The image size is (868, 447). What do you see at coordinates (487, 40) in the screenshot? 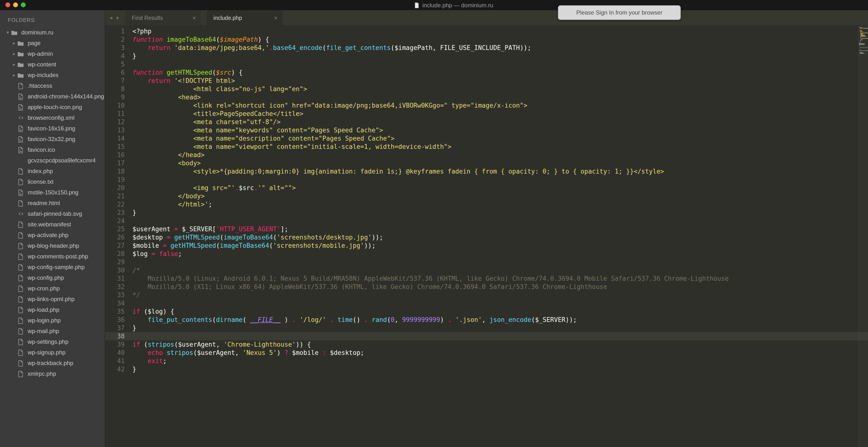
I see `code-line-2: 2function imageToBase64($imagePath) {` at bounding box center [487, 40].